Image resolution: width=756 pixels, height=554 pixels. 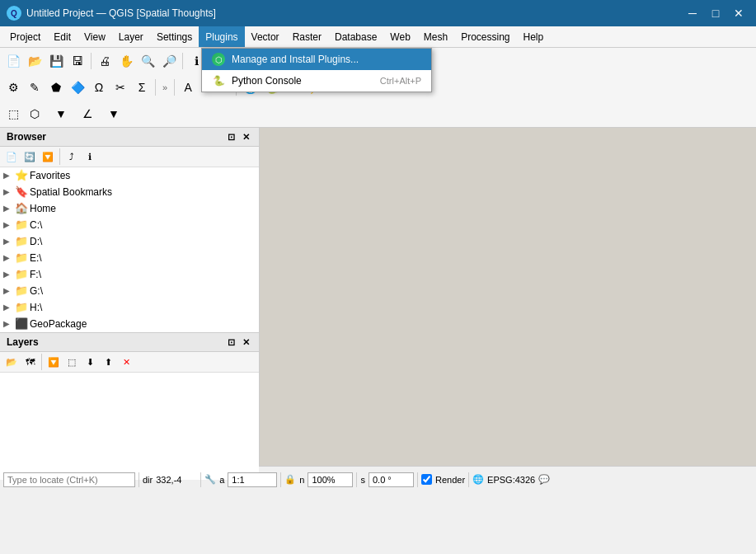 What do you see at coordinates (25, 36) in the screenshot?
I see `menu-project: Project` at bounding box center [25, 36].